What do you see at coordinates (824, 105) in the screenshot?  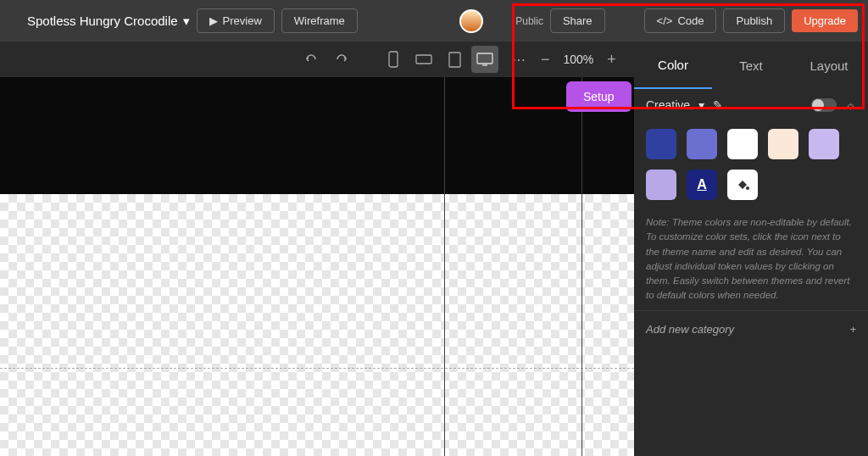 I see `dark-mode-toggle` at bounding box center [824, 105].